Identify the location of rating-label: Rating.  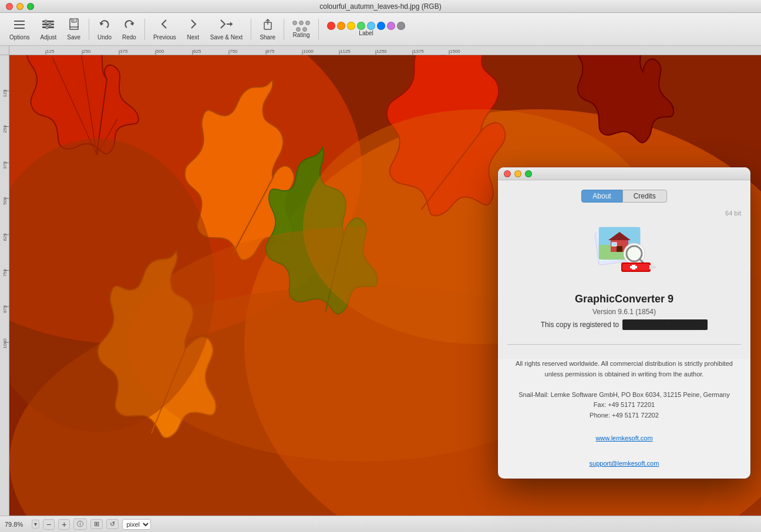
(302, 35).